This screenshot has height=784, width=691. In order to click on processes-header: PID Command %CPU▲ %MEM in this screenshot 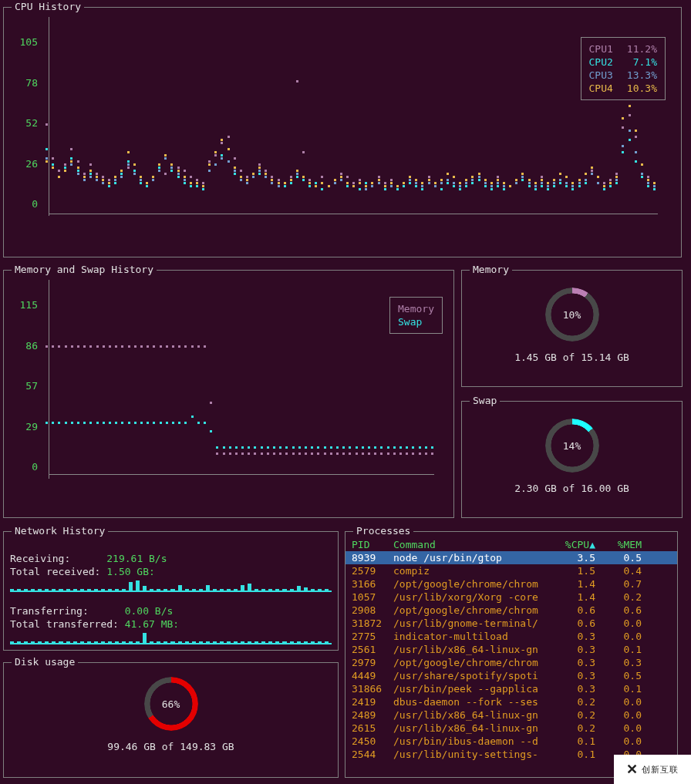, I will do `click(511, 544)`.